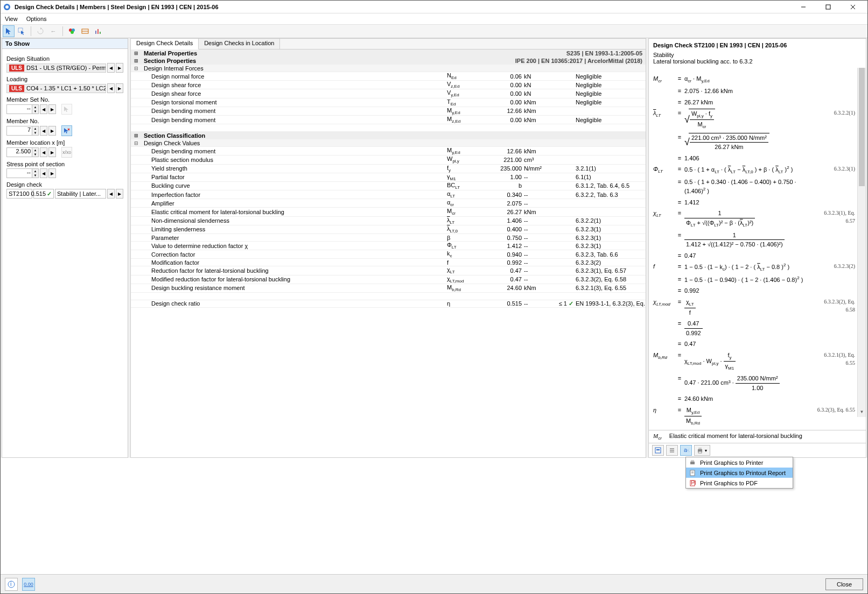 The image size is (868, 594). Describe the element at coordinates (11, 584) in the screenshot. I see `info-button: i` at that location.